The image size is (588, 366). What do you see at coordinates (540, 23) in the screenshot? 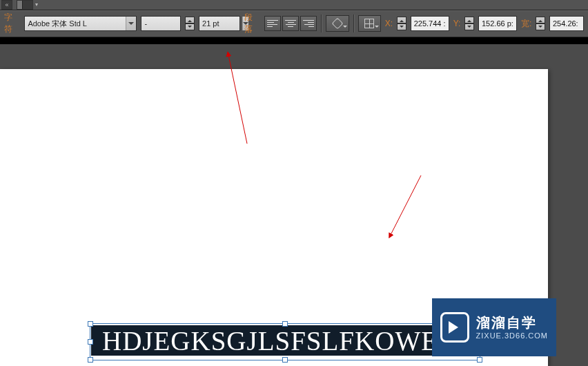
I see `w-spinner` at bounding box center [540, 23].